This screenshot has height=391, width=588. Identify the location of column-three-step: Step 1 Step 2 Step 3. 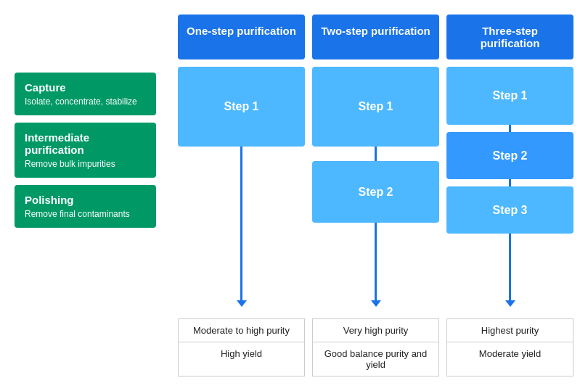
(510, 187).